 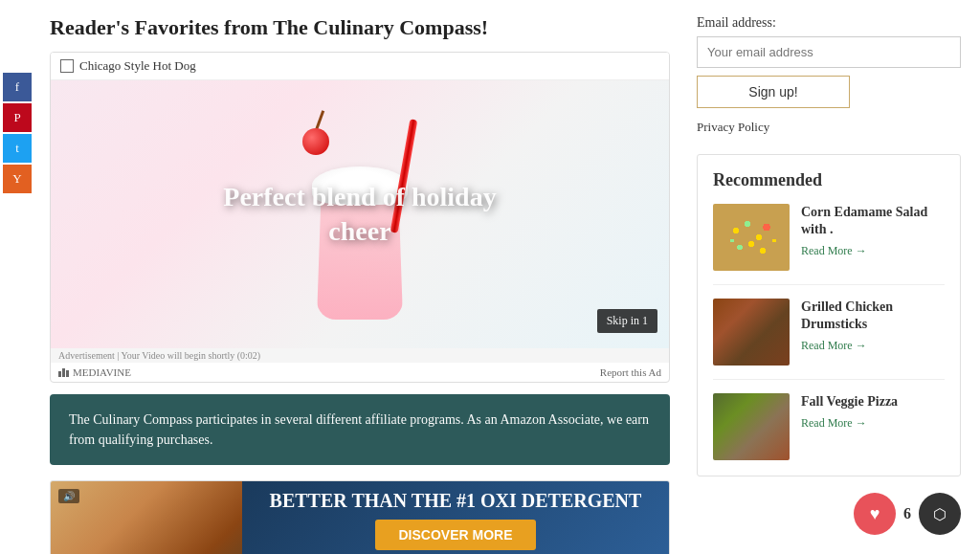 I want to click on mediavine-bars-icon, so click(x=63, y=373).